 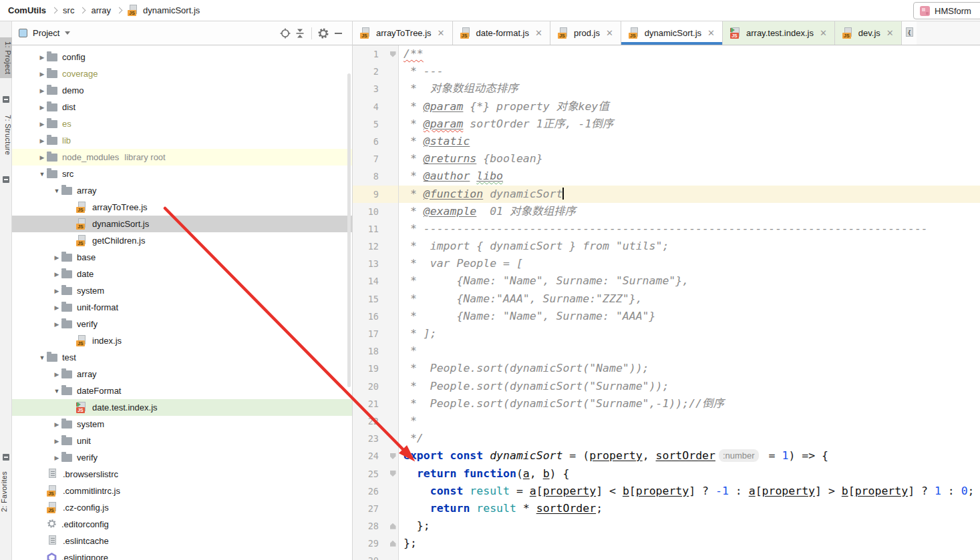 What do you see at coordinates (947, 11) in the screenshot?
I see `run-configuration-button: HMSform` at bounding box center [947, 11].